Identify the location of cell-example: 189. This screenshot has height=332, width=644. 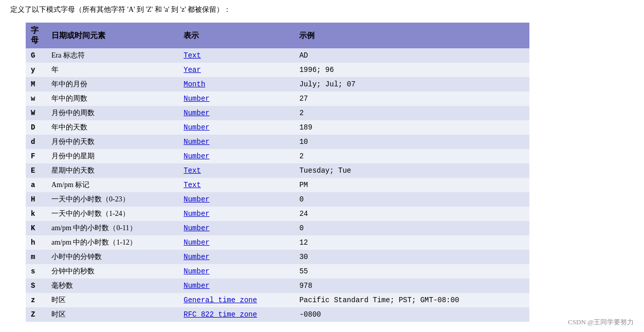
(412, 127).